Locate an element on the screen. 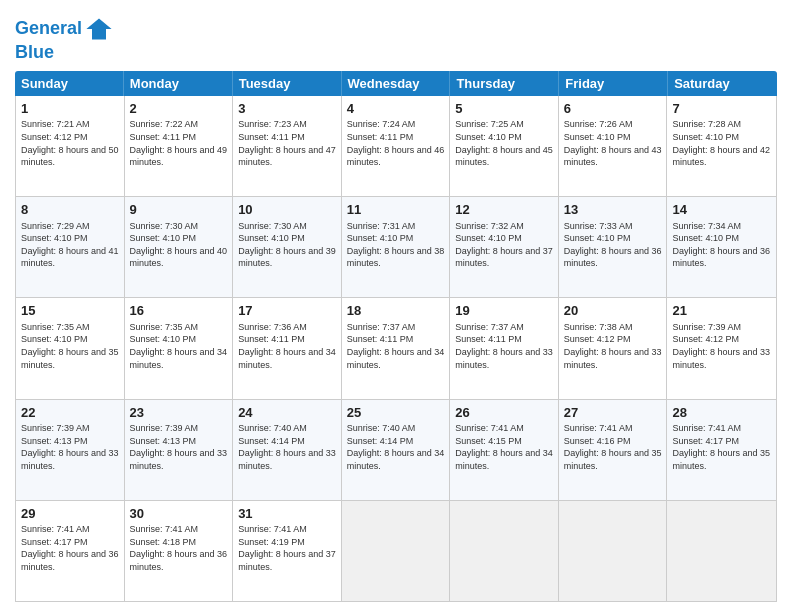 Image resolution: width=792 pixels, height=612 pixels. calendar-cell: 26Sunrise: 7:41 AMSunset: 4:15 PMDayligh… is located at coordinates (504, 450).